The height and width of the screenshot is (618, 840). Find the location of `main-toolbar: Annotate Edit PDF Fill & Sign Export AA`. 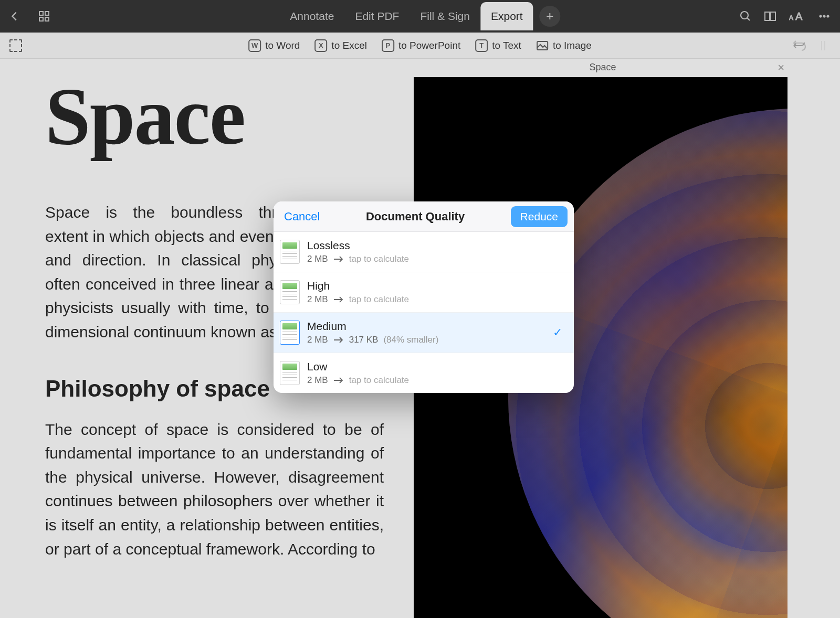

main-toolbar: Annotate Edit PDF Fill & Sign Export AA is located at coordinates (420, 16).